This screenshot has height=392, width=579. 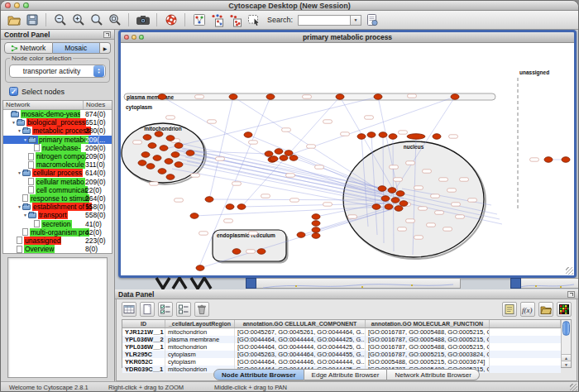 I want to click on column-go-cellular-component: annotation.GO CELLULAR_COMPONENT, so click(x=300, y=324).